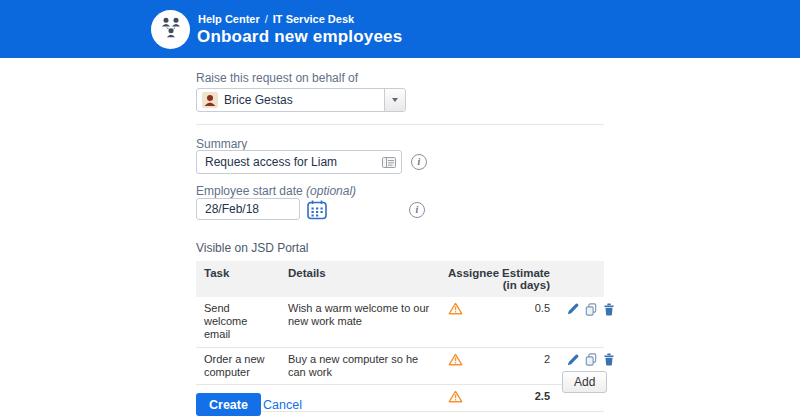 The width and height of the screenshot is (800, 420). I want to click on page-title: Onboard new employees, so click(300, 37).